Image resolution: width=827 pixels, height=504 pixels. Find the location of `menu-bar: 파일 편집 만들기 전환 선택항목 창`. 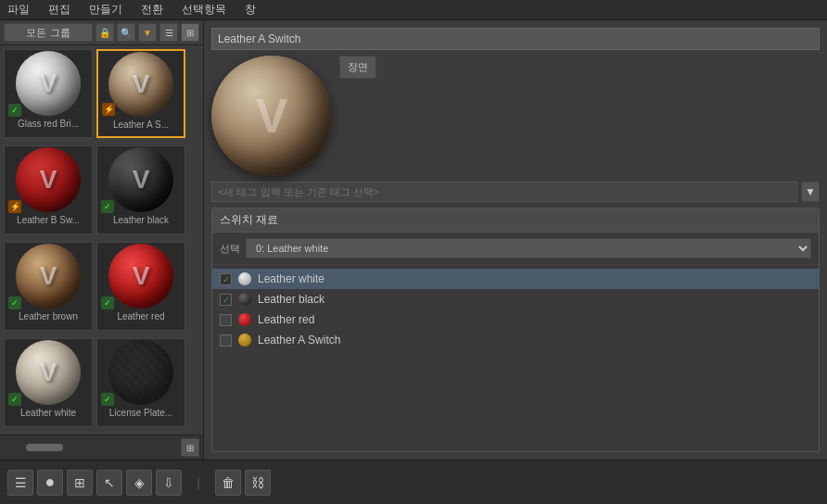

menu-bar: 파일 편집 만들기 전환 선택항목 창 is located at coordinates (414, 10).